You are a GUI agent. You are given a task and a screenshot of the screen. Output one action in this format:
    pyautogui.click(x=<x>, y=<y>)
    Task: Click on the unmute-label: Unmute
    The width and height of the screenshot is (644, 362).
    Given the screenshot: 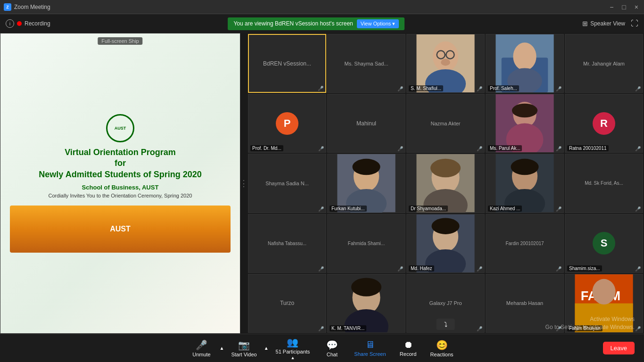 What is the action you would take?
    pyautogui.click(x=202, y=354)
    